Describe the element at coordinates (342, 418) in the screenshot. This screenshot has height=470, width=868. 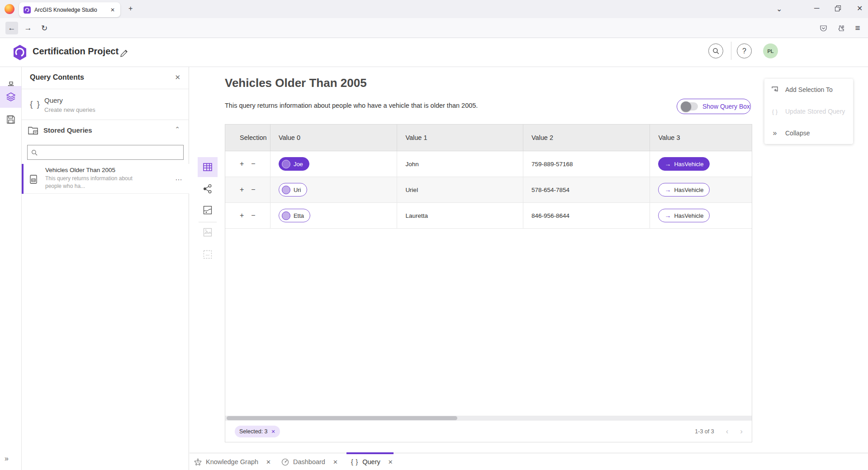
I see `scrollbar-thumb` at that location.